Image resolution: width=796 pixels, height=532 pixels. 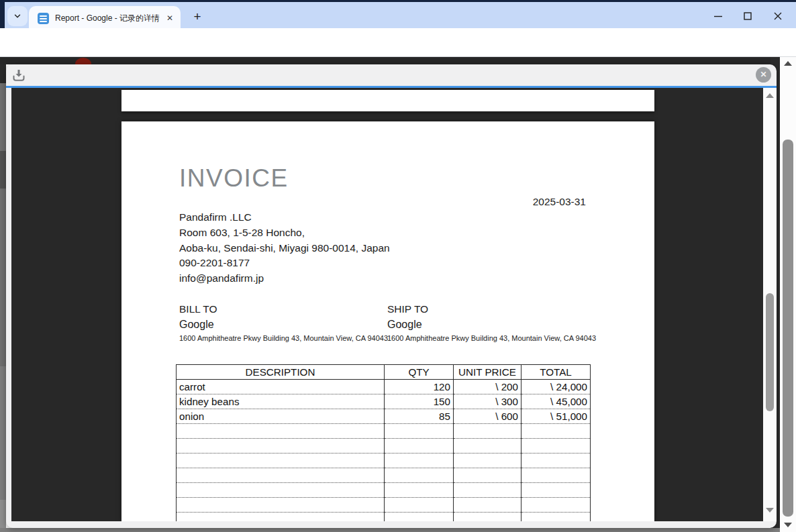 I want to click on col-header-qty: QTY, so click(x=419, y=372).